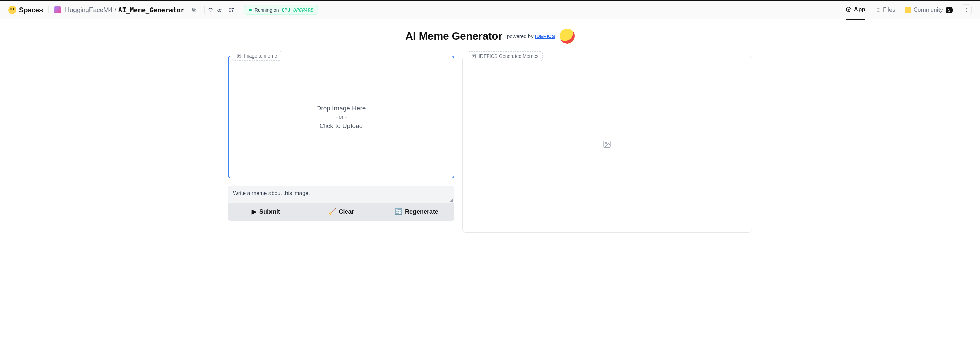 The width and height of the screenshot is (980, 358). What do you see at coordinates (856, 13) in the screenshot?
I see `tab-app: App` at bounding box center [856, 13].